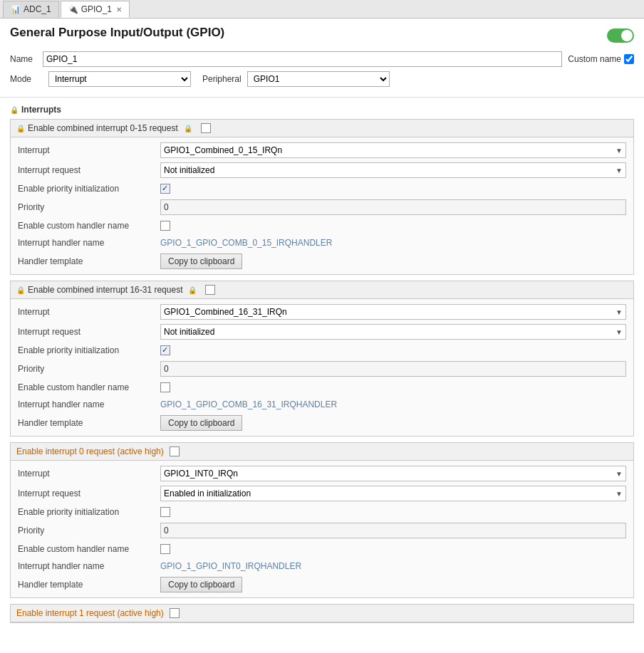 This screenshot has height=653, width=644. I want to click on block1-handler-name-value: GPIO_1_GPIO_COMB_16_31_IRQHANDLER, so click(393, 404).